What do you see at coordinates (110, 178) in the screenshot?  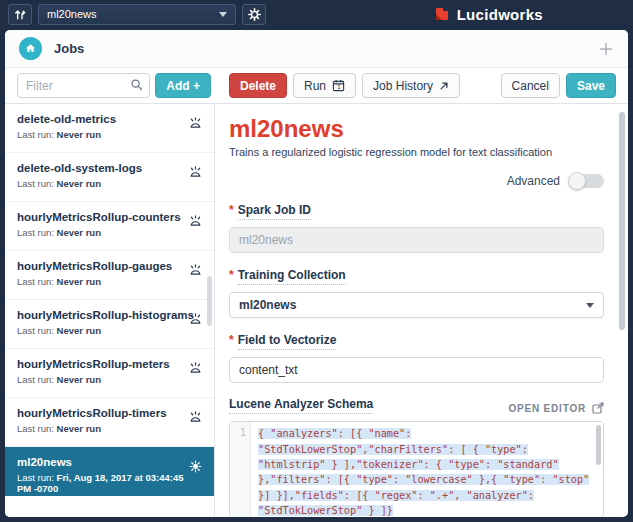 I see `job-list-item: delete-old-system-logs Last run: Never r…` at bounding box center [110, 178].